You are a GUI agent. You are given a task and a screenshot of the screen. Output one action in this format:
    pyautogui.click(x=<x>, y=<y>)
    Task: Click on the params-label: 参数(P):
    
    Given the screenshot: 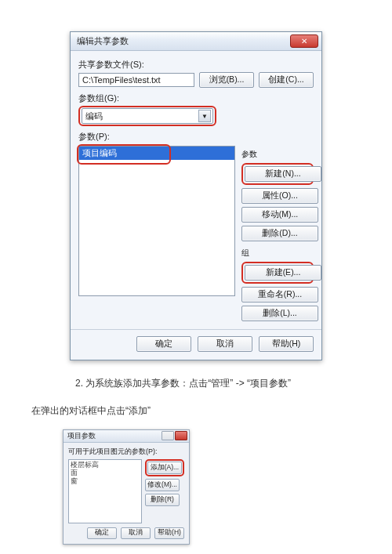 What is the action you would take?
    pyautogui.click(x=196, y=136)
    